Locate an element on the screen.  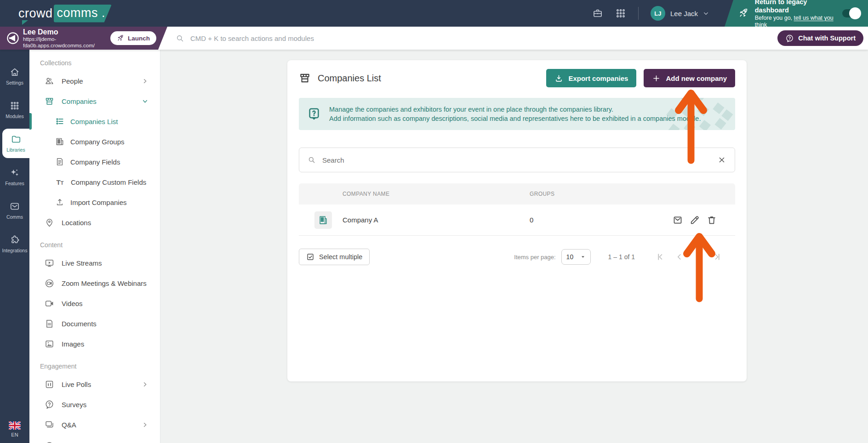
sidebar-item-people: People is located at coordinates (95, 81).